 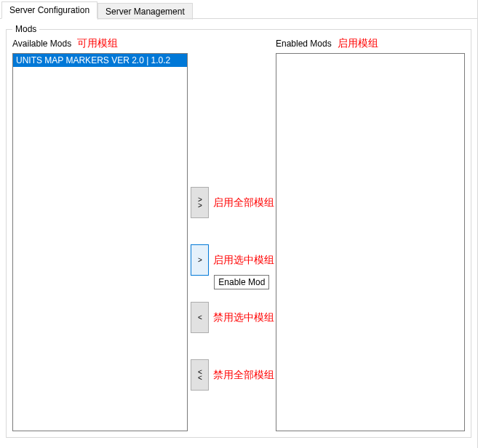 What do you see at coordinates (239, 9) in the screenshot?
I see `tab-header: Server Configuration Server Management` at bounding box center [239, 9].